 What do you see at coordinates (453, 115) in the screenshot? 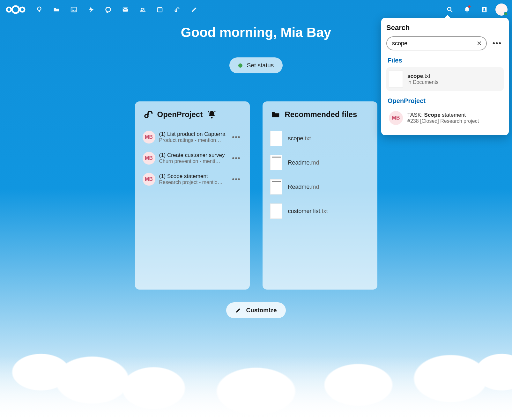
I see `result-rest: statement` at bounding box center [453, 115].